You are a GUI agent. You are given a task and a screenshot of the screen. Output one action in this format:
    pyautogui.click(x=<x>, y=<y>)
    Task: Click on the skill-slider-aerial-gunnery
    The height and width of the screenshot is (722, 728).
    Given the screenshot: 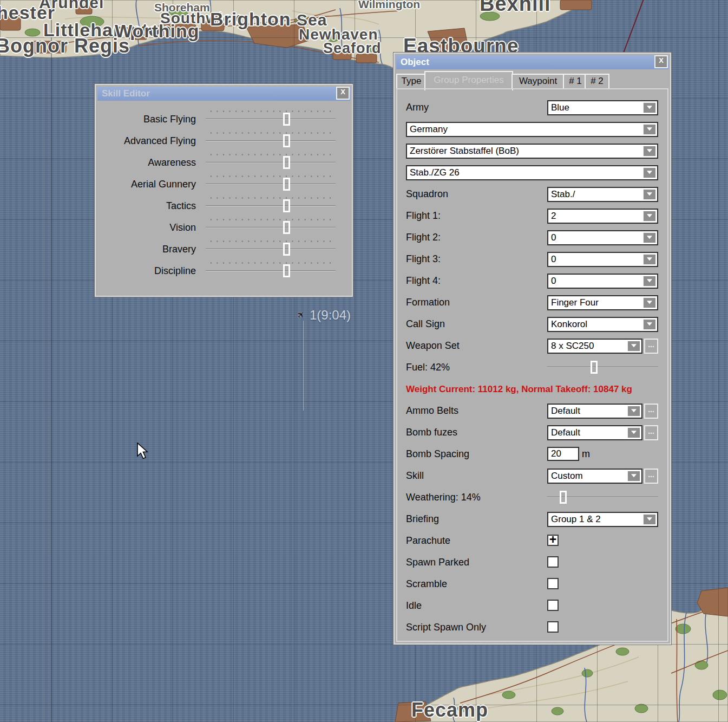 What is the action you would take?
    pyautogui.click(x=271, y=184)
    